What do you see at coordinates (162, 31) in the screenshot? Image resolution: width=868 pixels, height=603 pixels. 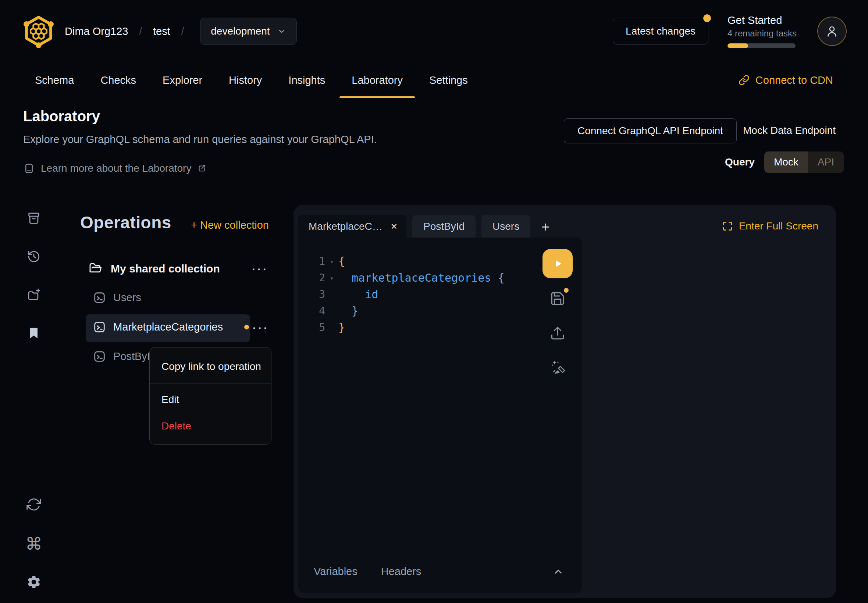 I see `breadcrumb-project: test` at bounding box center [162, 31].